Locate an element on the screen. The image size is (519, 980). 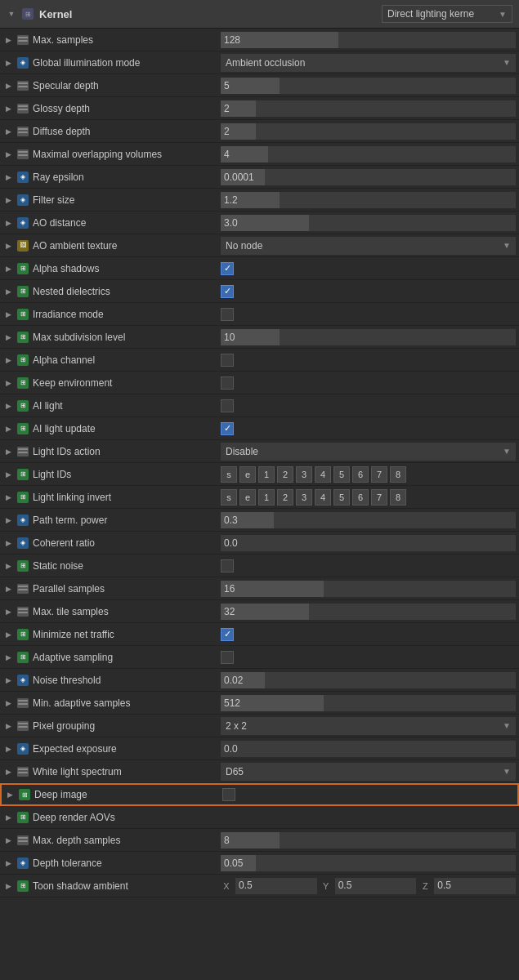
expand-arrow-max-depth-samples: ▶ is located at coordinates (8, 840).